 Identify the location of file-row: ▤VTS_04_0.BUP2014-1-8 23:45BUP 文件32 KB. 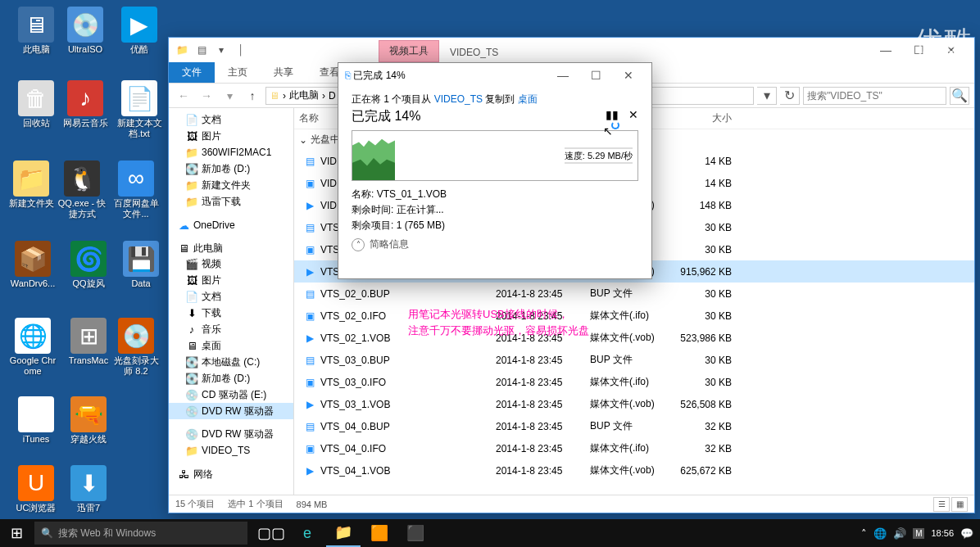
(634, 426).